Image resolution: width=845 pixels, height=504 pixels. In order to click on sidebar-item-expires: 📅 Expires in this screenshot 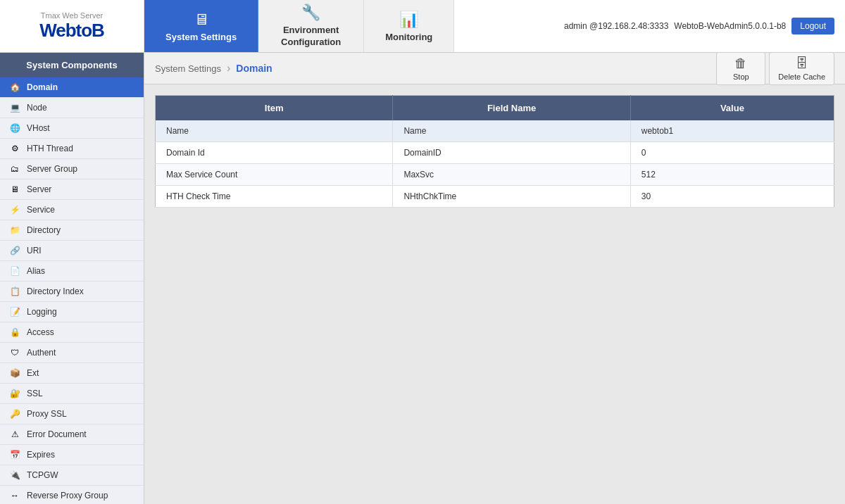, I will do `click(72, 455)`.